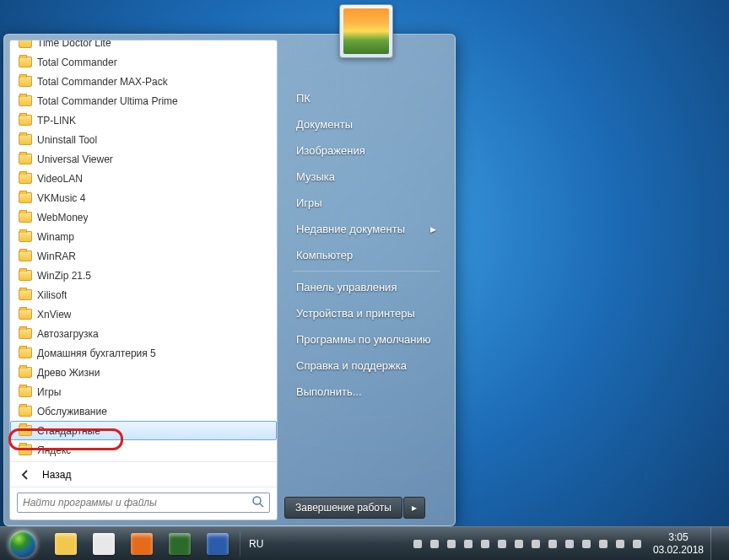 The height and width of the screenshot is (560, 729). Describe the element at coordinates (553, 544) in the screenshot. I see `tray-ra-icon` at that location.